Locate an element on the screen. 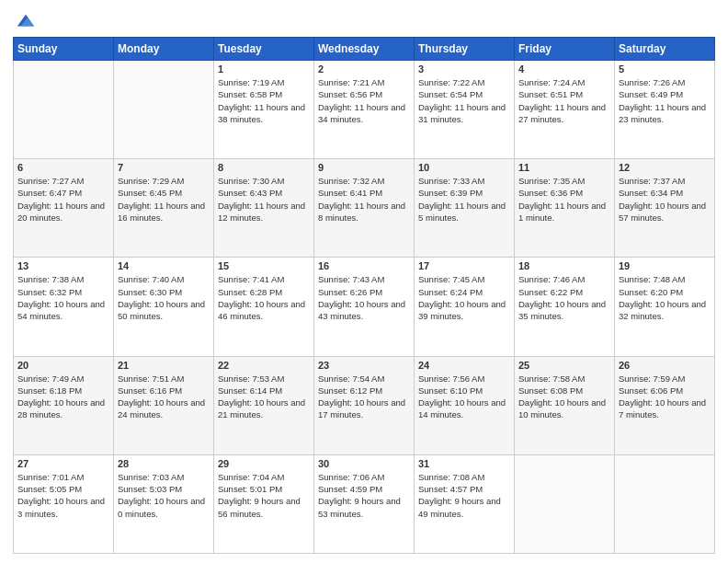  calendar-cell: 3Sunrise: 7:22 AM Sunset: 6:54 PM Daylig… is located at coordinates (465, 110).